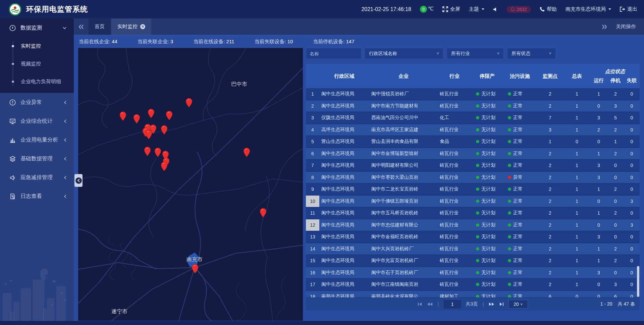  Describe the element at coordinates (13, 178) in the screenshot. I see `megaphone-icon` at that location.